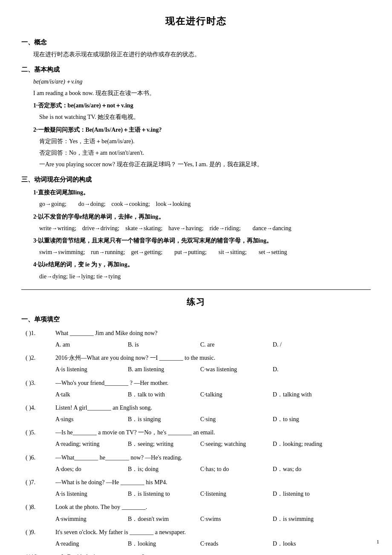 This screenshot has width=392, height=555. I want to click on question-number-9: ( )9., so click(40, 532).